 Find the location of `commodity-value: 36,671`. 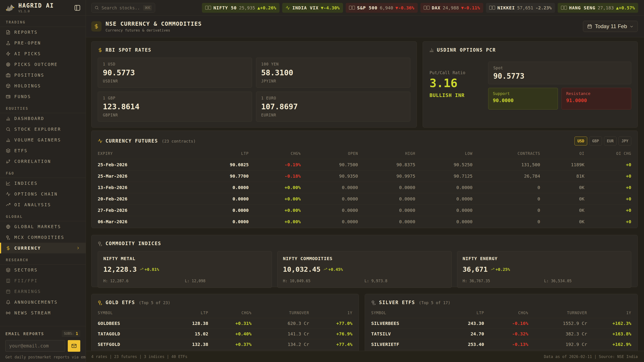

commodity-value: 36,671 is located at coordinates (475, 269).